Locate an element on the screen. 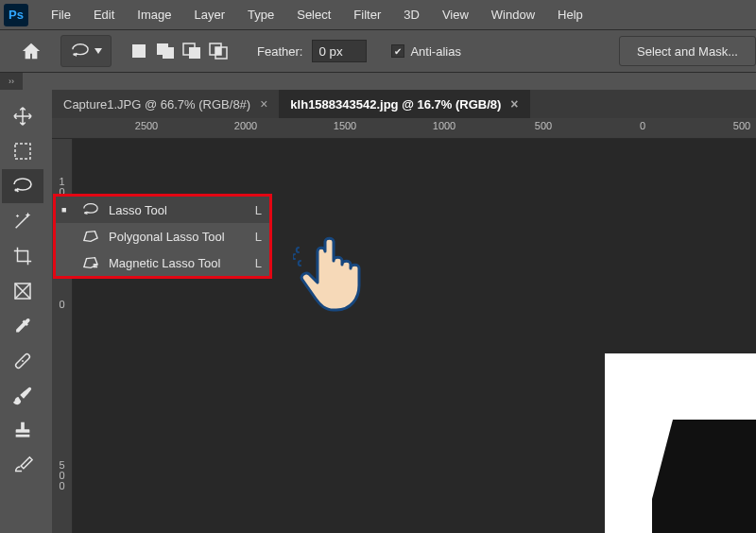  flyout-label: Magnetic Lasso Tool is located at coordinates (178, 263).